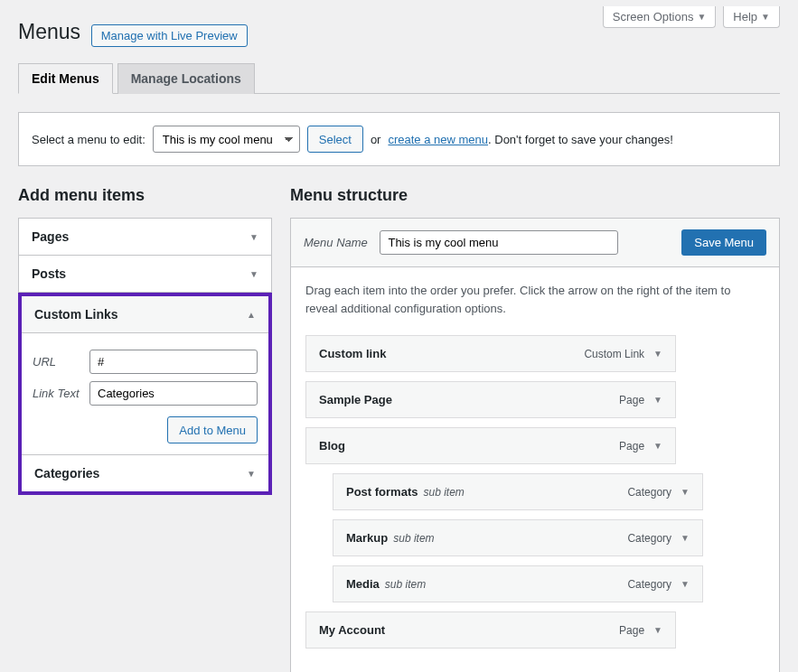 The image size is (798, 672). What do you see at coordinates (333, 446) in the screenshot?
I see `menu-item-title: Blog` at bounding box center [333, 446].